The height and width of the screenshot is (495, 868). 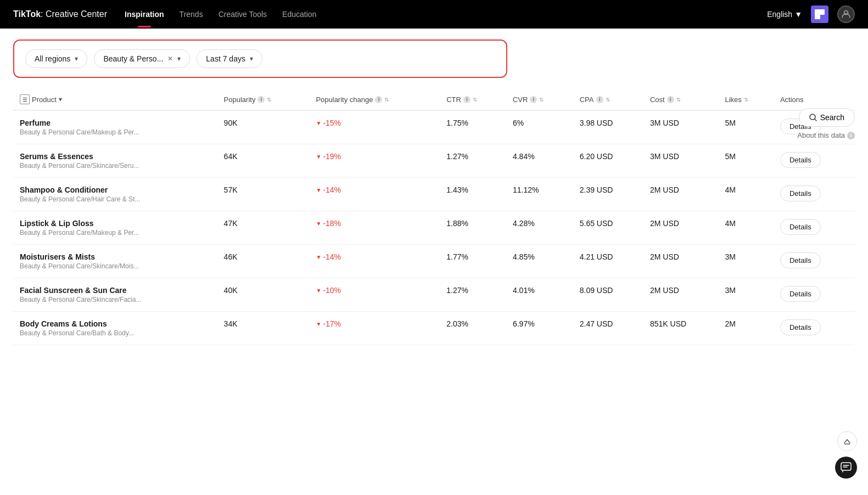 I want to click on language-label: English, so click(x=780, y=14).